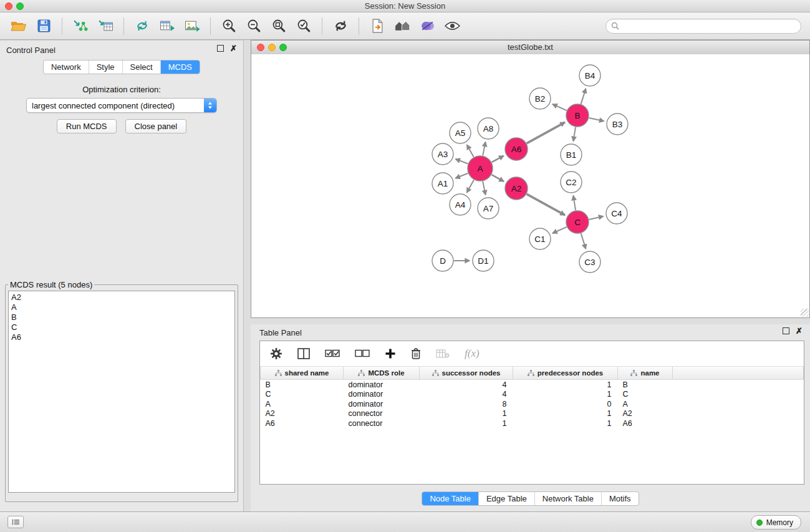  I want to click on column-header-name: name, so click(645, 373).